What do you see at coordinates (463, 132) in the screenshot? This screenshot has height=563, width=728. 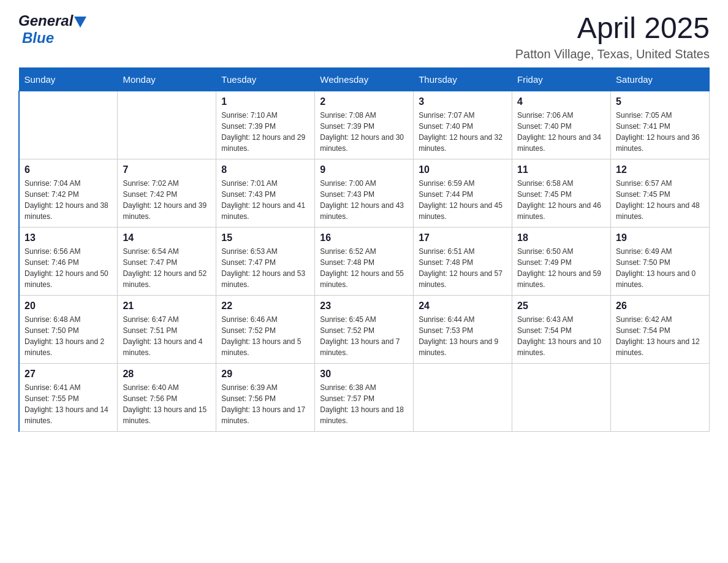 I see `day-info: Sunrise: 7:07 AMSunset: 7:40 PMDaylight:…` at bounding box center [463, 132].